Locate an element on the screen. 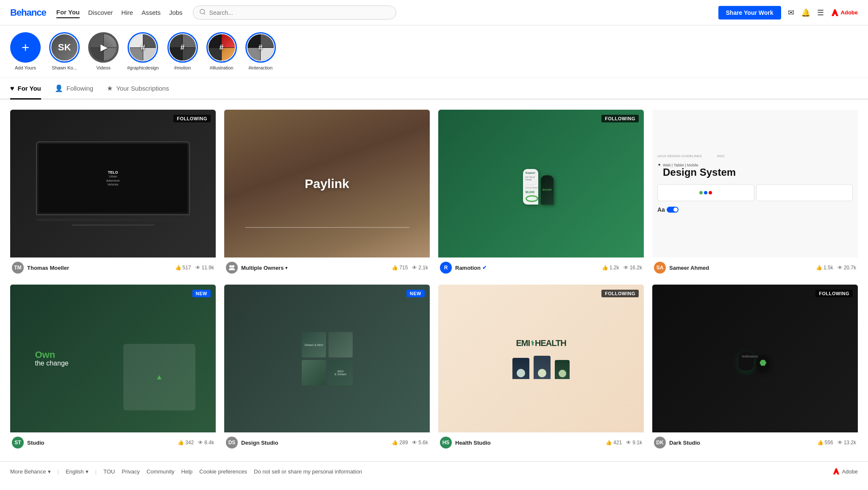  views-3: 👁 16.2k is located at coordinates (633, 268).